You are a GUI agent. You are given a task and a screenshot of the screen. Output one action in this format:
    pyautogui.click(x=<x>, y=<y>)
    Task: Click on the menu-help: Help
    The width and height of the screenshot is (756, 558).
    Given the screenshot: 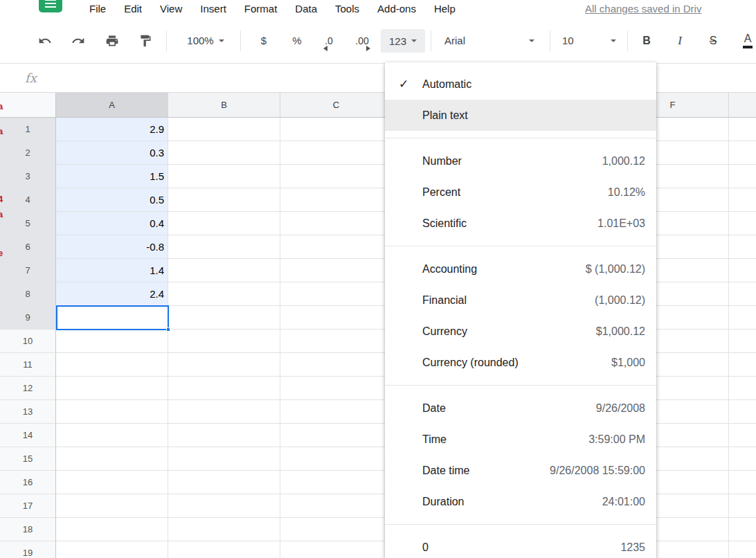 What is the action you would take?
    pyautogui.click(x=444, y=8)
    